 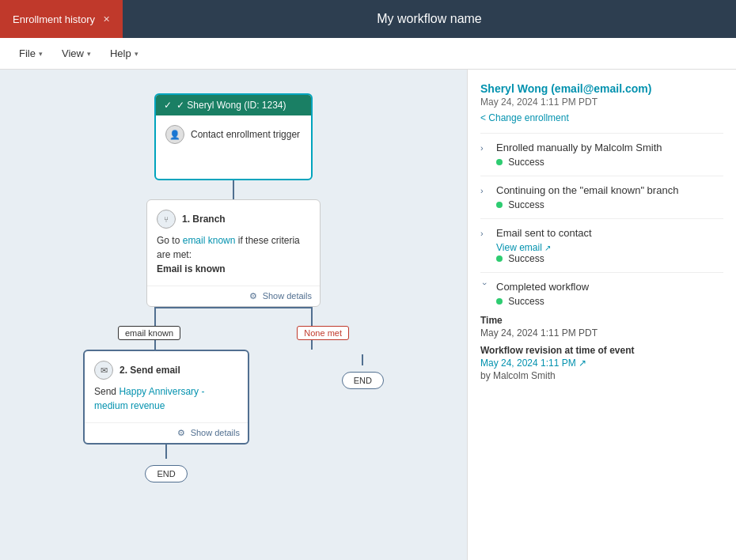 I want to click on trigger-icon-row: 👤 Contact enrollment trigger, so click(x=233, y=134).